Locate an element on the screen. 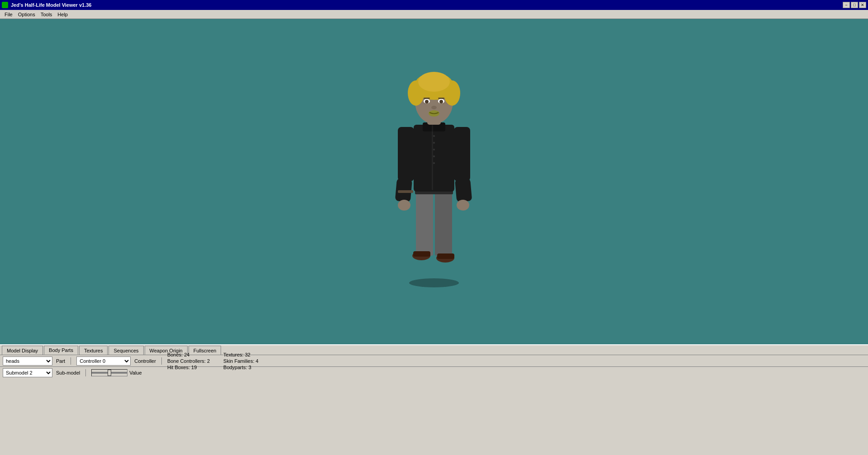  bones-stat: Bones: 24 is located at coordinates (189, 355).